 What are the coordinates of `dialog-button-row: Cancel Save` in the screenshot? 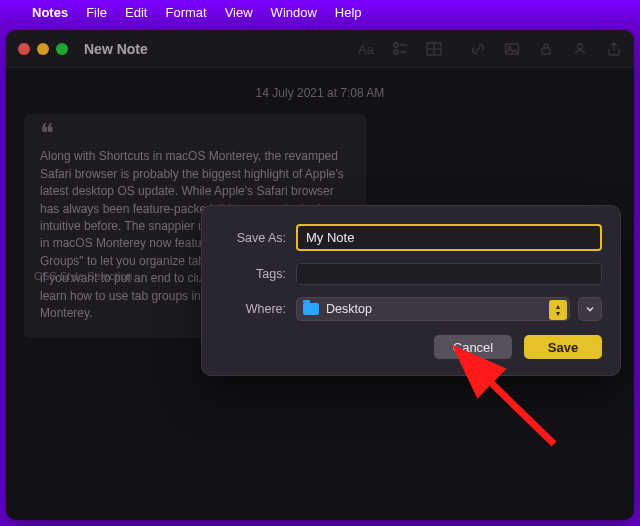 It's located at (411, 347).